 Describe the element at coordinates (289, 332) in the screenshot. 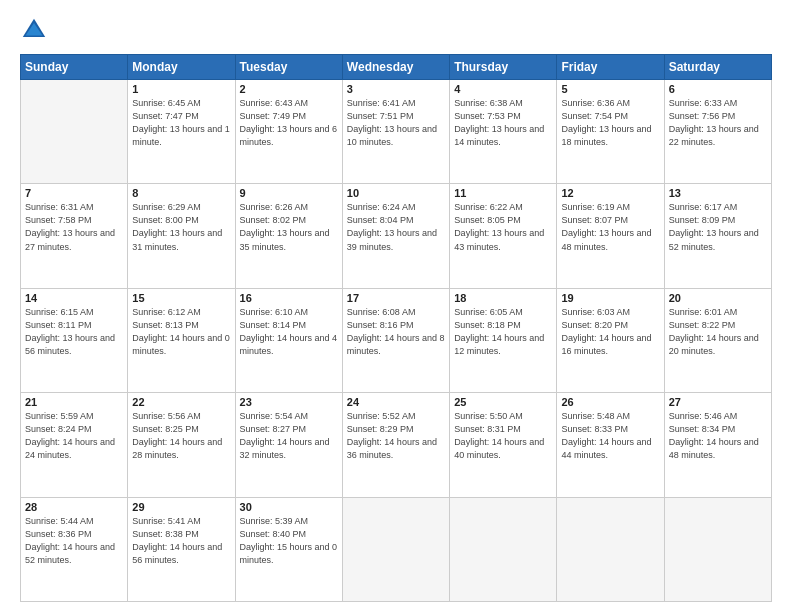

I see `day-info: Sunrise: 6:10 AMSunset: 8:14 PMDaylight:…` at that location.